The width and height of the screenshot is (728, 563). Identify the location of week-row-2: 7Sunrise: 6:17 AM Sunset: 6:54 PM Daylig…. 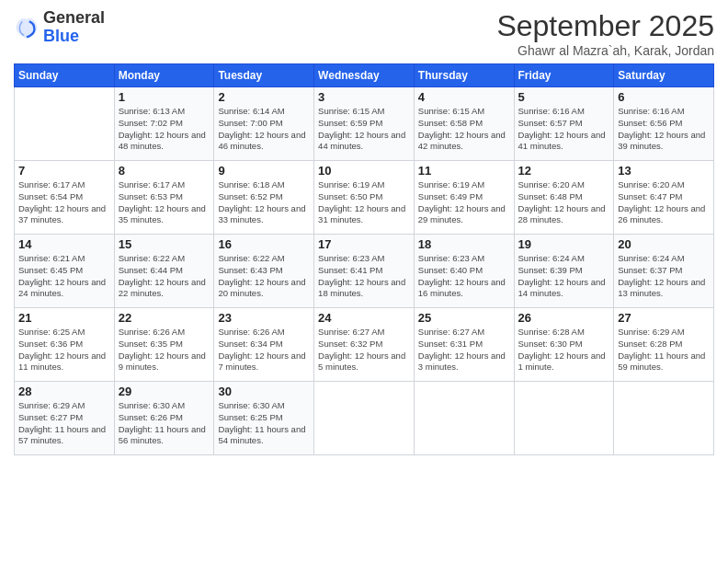
(364, 198).